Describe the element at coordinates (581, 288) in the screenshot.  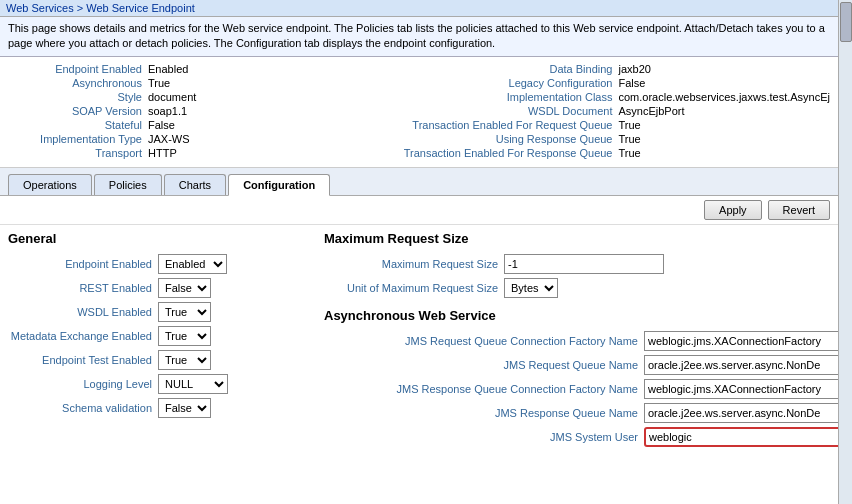
I see `form-row-unit-max-request: Unit of Maximum Request Size Bytes KB MB` at that location.